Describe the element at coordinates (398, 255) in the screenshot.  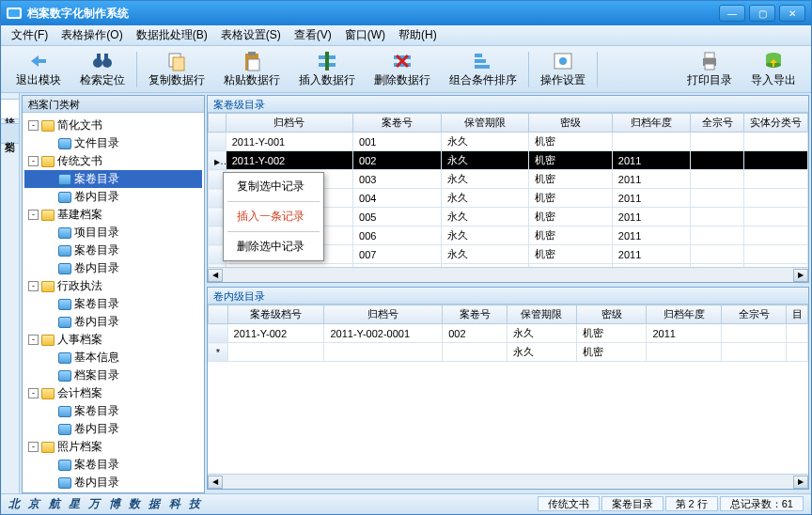
I see `cell: 007` at that location.